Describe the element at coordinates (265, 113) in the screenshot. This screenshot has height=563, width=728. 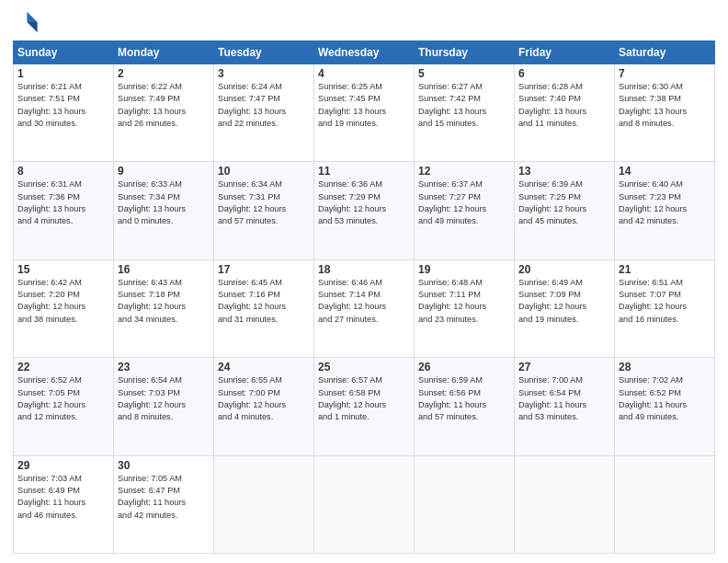
I see `calendar-cell: 3Sunrise: 6:24 AM Sunset: 7:47 PM Daylig…` at that location.